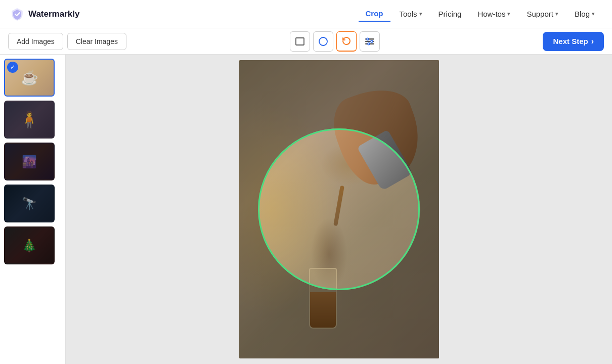 The height and width of the screenshot is (364, 612). Describe the element at coordinates (29, 246) in the screenshot. I see `thumbnail-item-5: 🎄` at that location.